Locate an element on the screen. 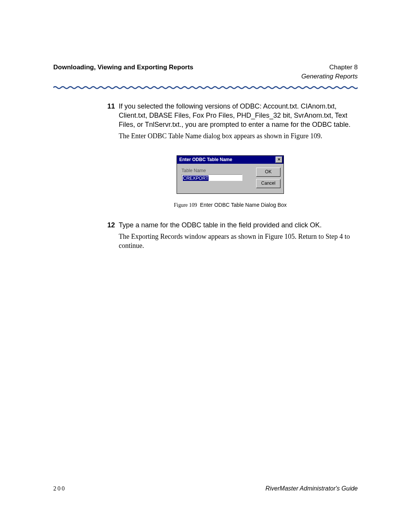  table-name-label: Table Name is located at coordinates (217, 171).